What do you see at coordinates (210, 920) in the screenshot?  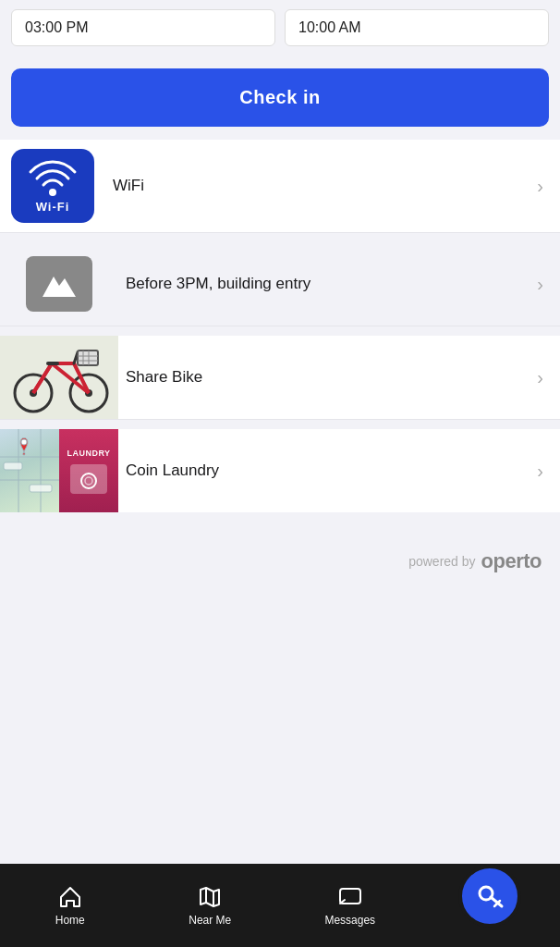 I see `nav-near-me-label: Near Me` at bounding box center [210, 920].